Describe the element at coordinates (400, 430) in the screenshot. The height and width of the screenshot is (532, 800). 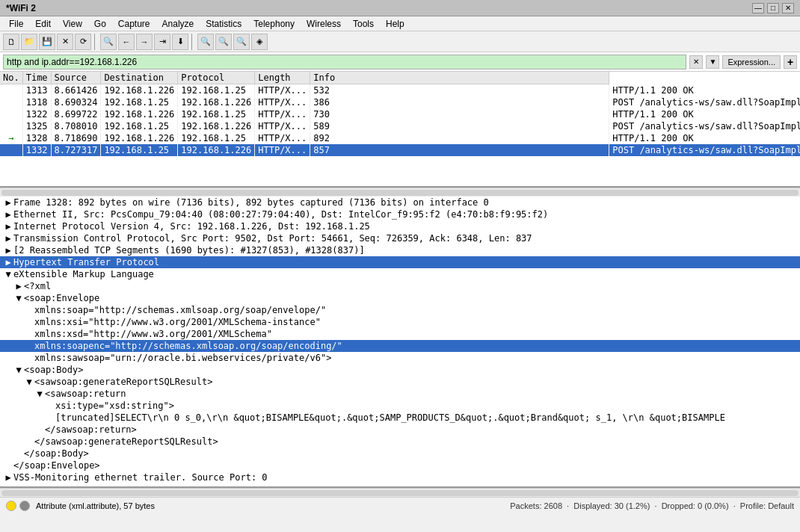
I see `detail-row: </sawsoap:return>` at that location.